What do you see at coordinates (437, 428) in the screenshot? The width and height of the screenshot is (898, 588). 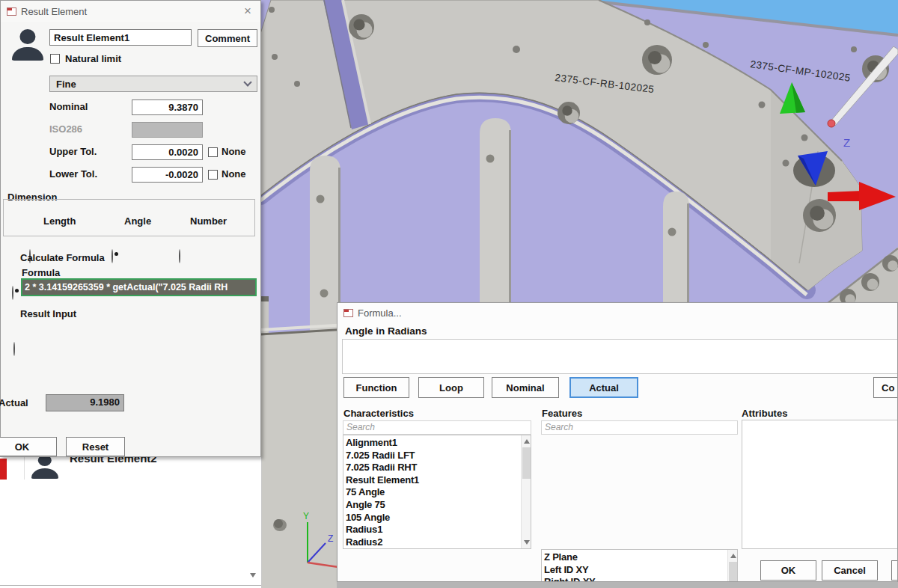 I see `characteristics-search-input` at bounding box center [437, 428].